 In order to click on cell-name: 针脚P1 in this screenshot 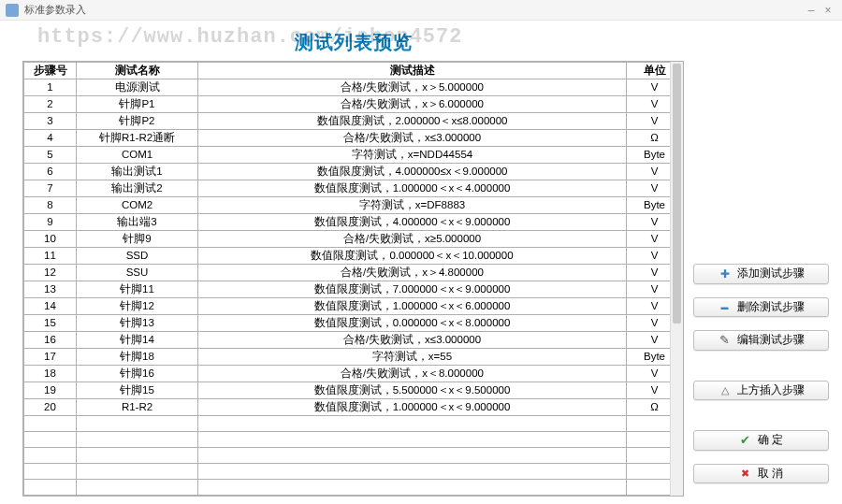, I will do `click(138, 105)`.